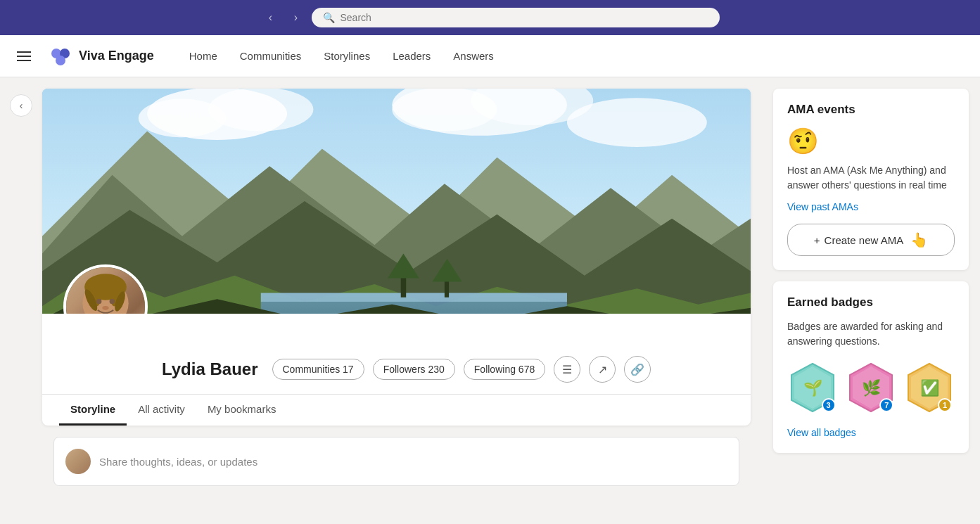 The height and width of the screenshot is (524, 980). Describe the element at coordinates (871, 240) in the screenshot. I see `create-ama-button: + Create new AMA 👆` at that location.